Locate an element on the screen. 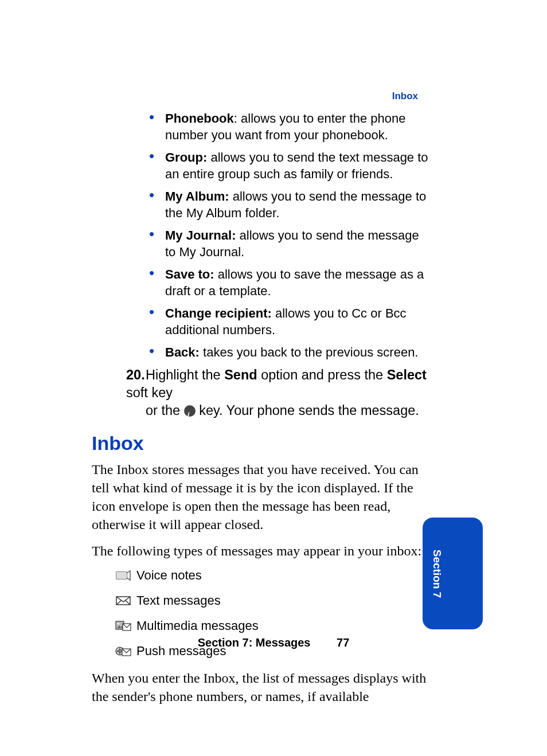 This screenshot has width=547, height=756. option-phonebook: Phonebook: allows you to enter the phone… is located at coordinates (290, 127).